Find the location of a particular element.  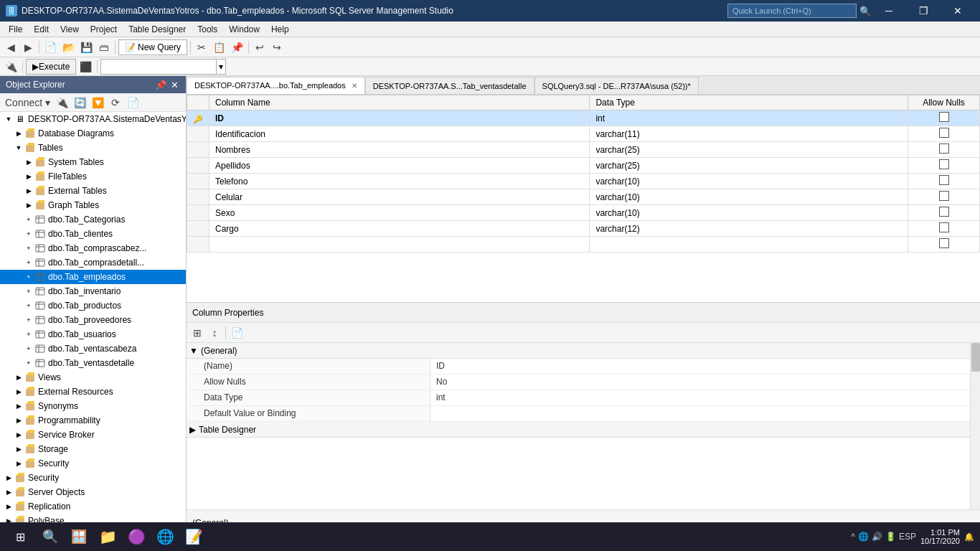

new-query-button: 📝 New Query is located at coordinates (153, 47).